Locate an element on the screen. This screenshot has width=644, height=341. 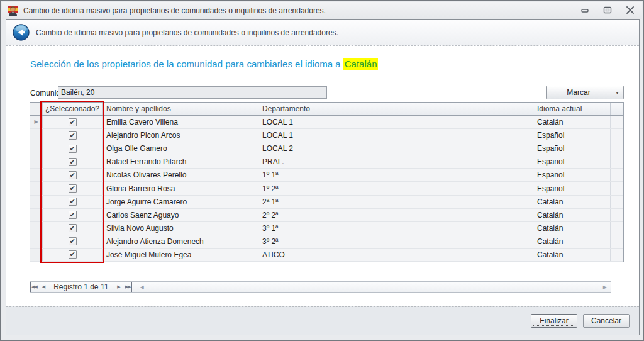
finalize-button: Finalizar is located at coordinates (554, 321).